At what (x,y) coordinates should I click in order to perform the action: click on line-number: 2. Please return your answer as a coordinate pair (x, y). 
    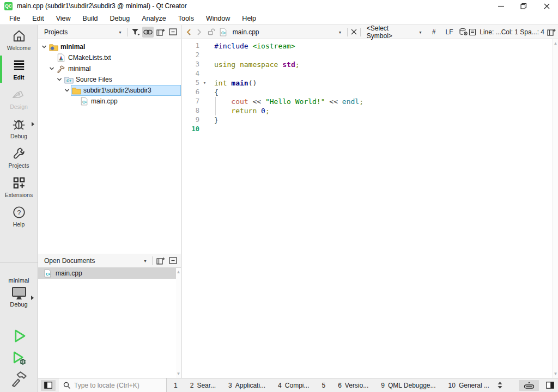
    Looking at the image, I should click on (191, 56).